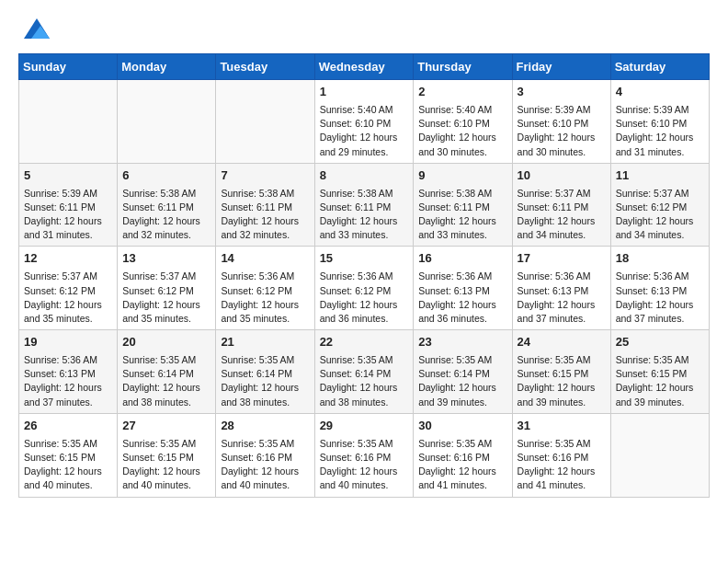  I want to click on cell-content-line: and 39 minutes., so click(462, 403).